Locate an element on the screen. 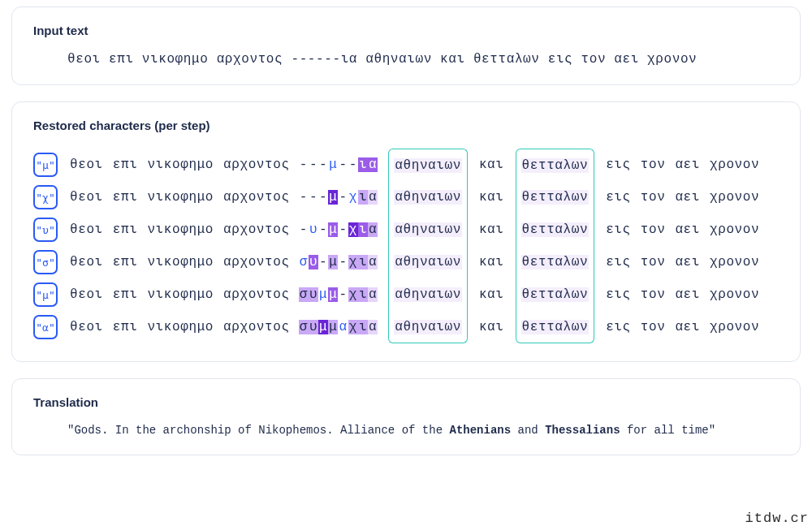 Image resolution: width=812 pixels, height=526 pixels. restored-char: χ is located at coordinates (353, 197).